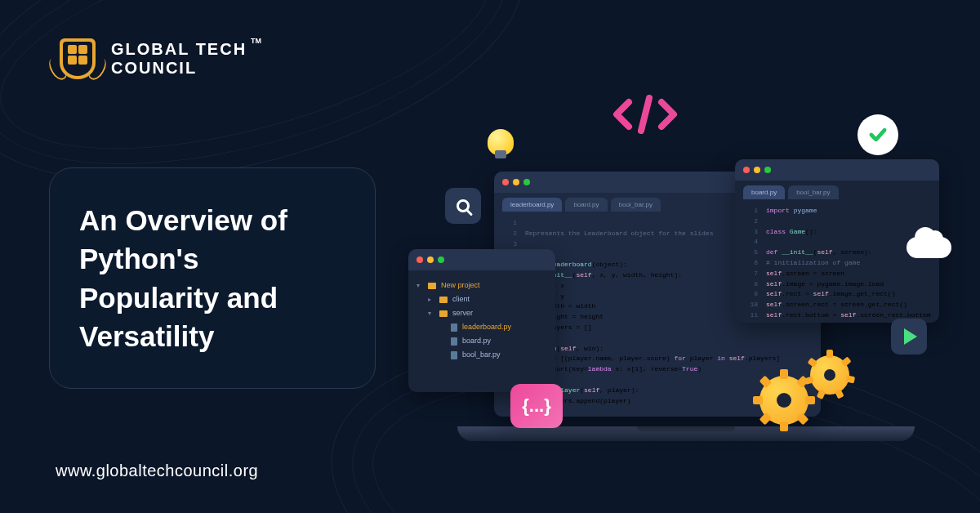 Image resolution: width=980 pixels, height=513 pixels. I want to click on line-number: 4, so click(750, 242).